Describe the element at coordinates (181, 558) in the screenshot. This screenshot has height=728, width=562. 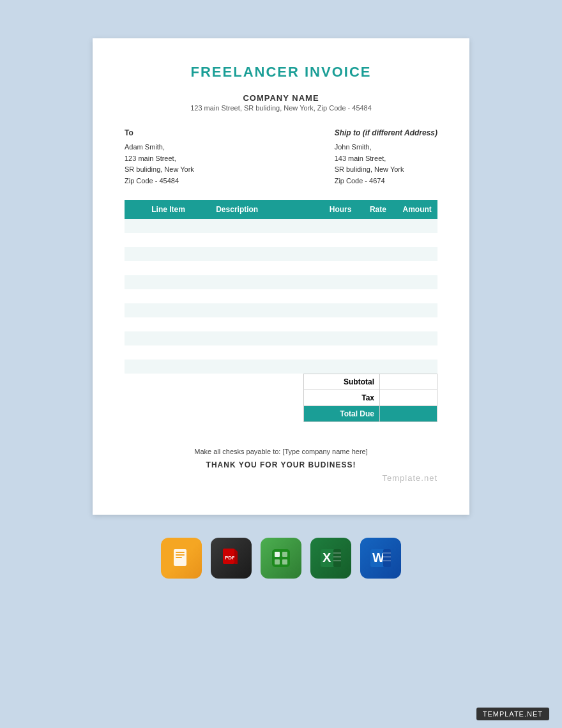
I see `pages-svg-icon` at that location.